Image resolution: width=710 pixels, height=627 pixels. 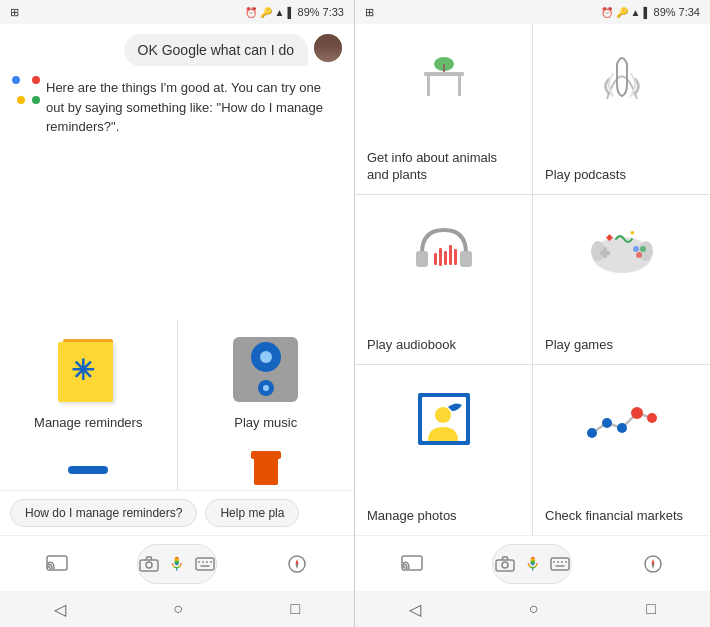 What do you see at coordinates (216, 50) in the screenshot?
I see `user-bubble: OK Google what can I do` at bounding box center [216, 50].